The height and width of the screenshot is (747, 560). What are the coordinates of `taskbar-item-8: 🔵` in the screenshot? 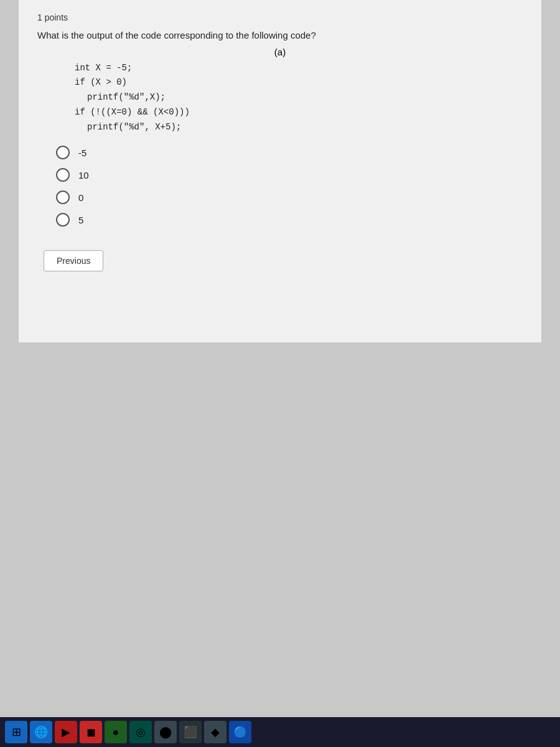 It's located at (240, 732).